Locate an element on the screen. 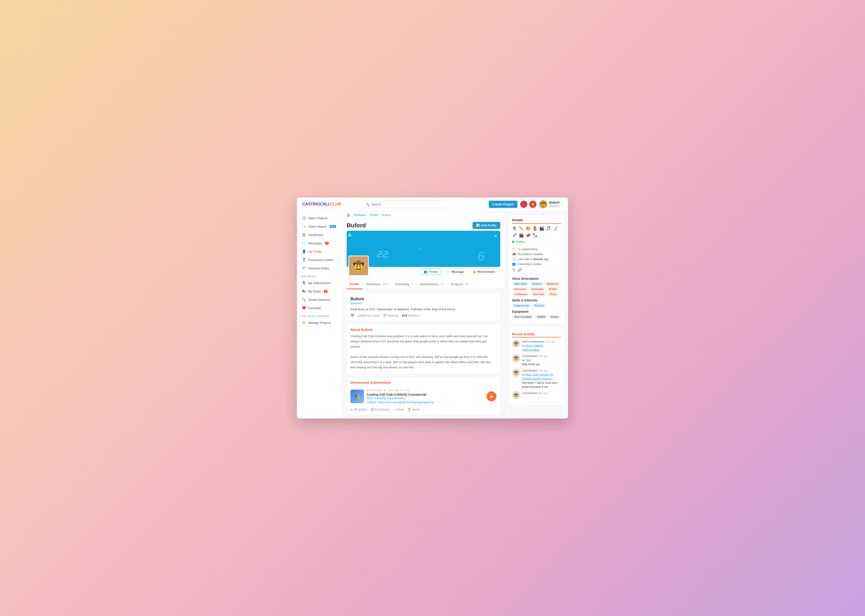 The width and height of the screenshot is (865, 616). favorites-icon: ❤️ is located at coordinates (304, 308).